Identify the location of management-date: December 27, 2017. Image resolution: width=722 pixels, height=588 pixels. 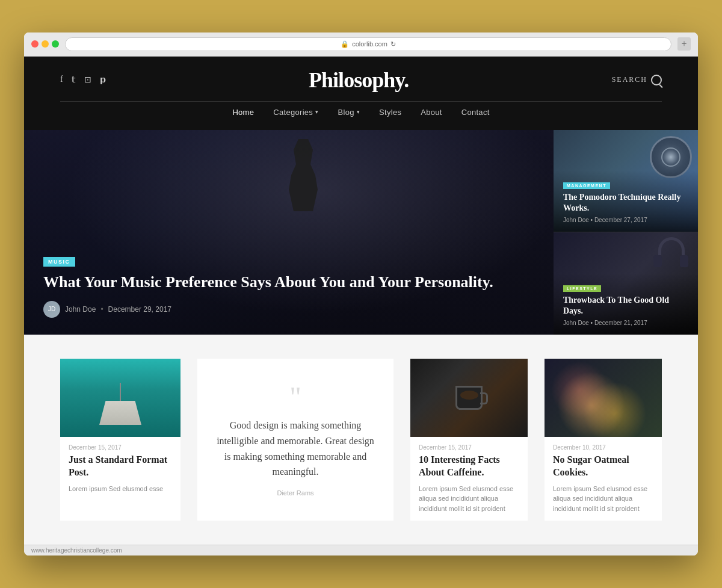
(621, 220).